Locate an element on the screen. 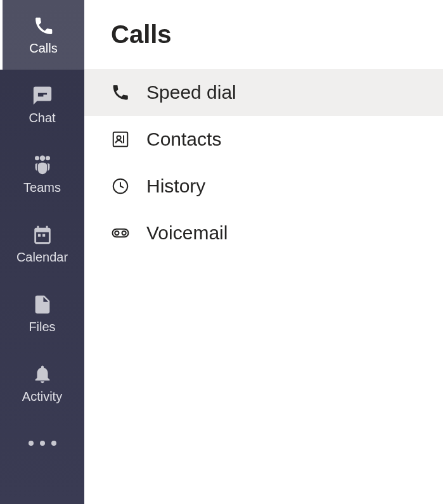 The image size is (443, 504). calls-item-contacts: Contacts is located at coordinates (264, 139).